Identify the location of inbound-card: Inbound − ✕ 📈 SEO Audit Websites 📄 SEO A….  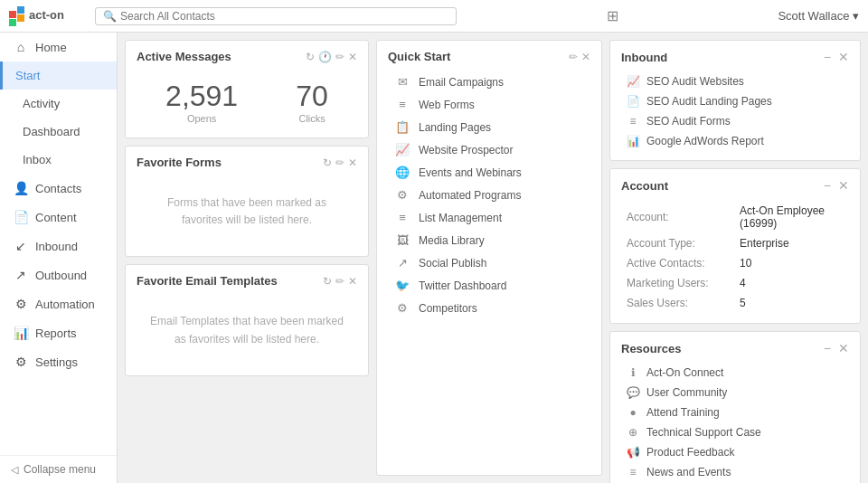
(735, 100).